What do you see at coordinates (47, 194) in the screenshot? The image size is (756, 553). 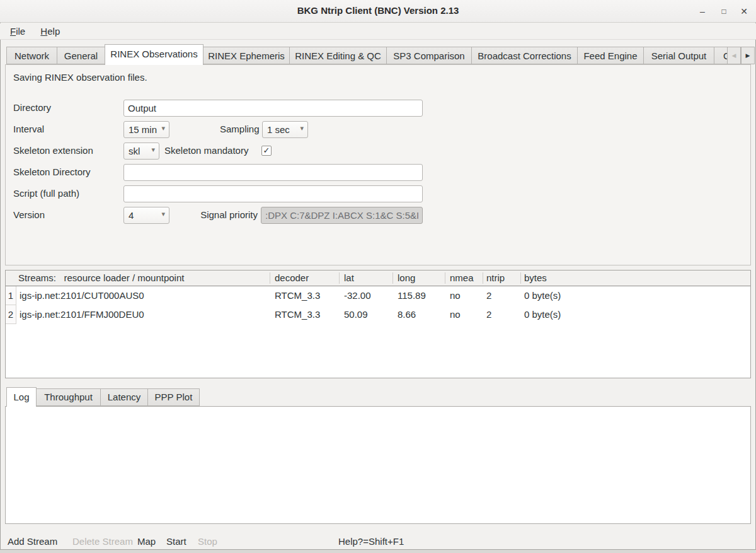 I see `script-label: Script (full path)` at bounding box center [47, 194].